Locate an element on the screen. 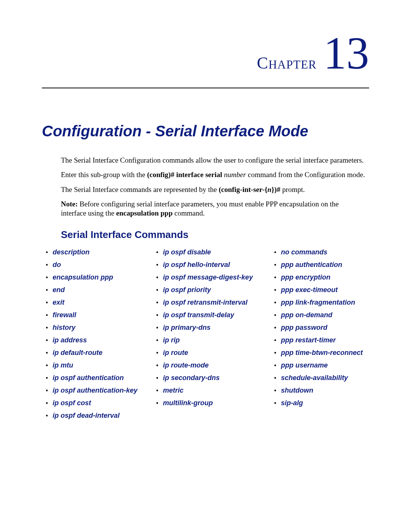  command-link: sip-alg is located at coordinates (292, 403).